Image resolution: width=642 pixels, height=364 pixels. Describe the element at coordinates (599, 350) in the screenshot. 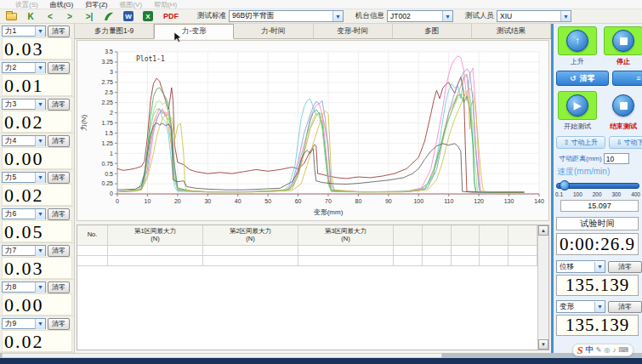

I see `ime-pen-icon: ✎` at that location.